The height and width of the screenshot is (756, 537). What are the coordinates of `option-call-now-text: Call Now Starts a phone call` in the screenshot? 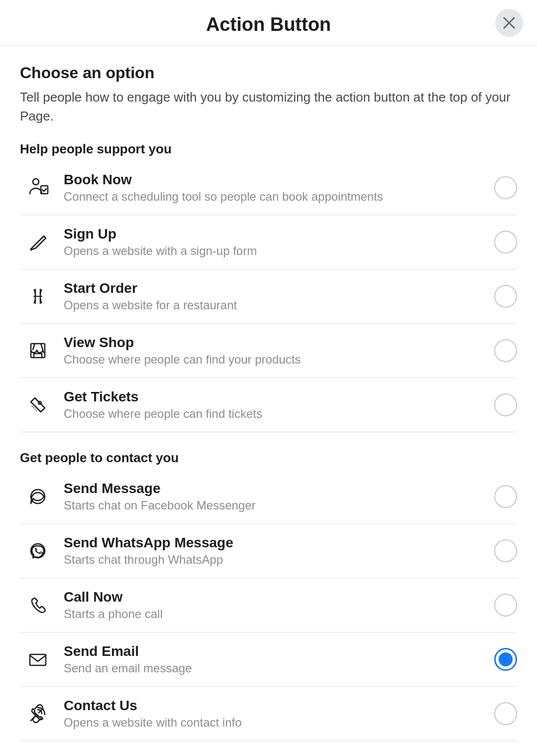 It's located at (275, 605).